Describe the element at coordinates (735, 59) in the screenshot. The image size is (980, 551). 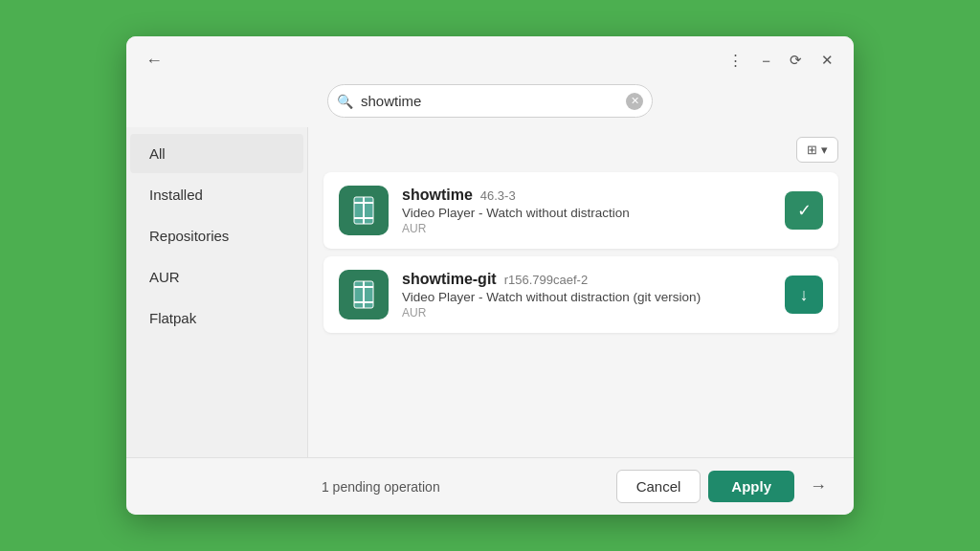
I see `kebab-icon: ⋮` at that location.